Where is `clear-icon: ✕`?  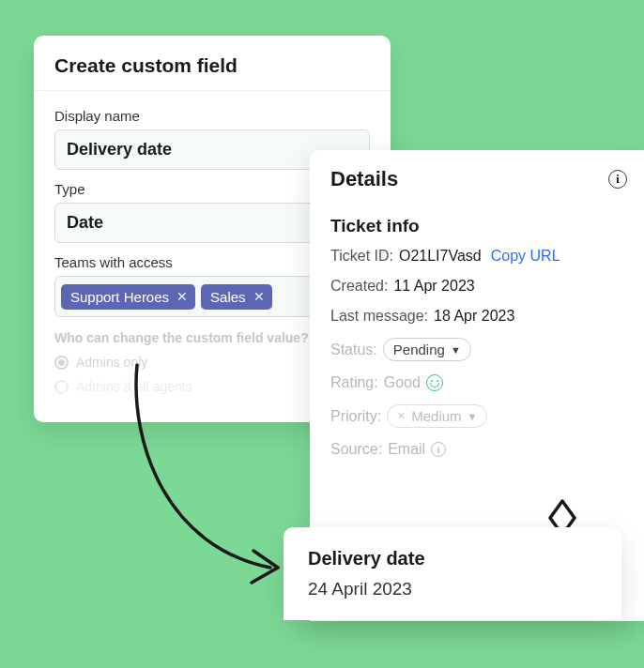
clear-icon: ✕ is located at coordinates (402, 417).